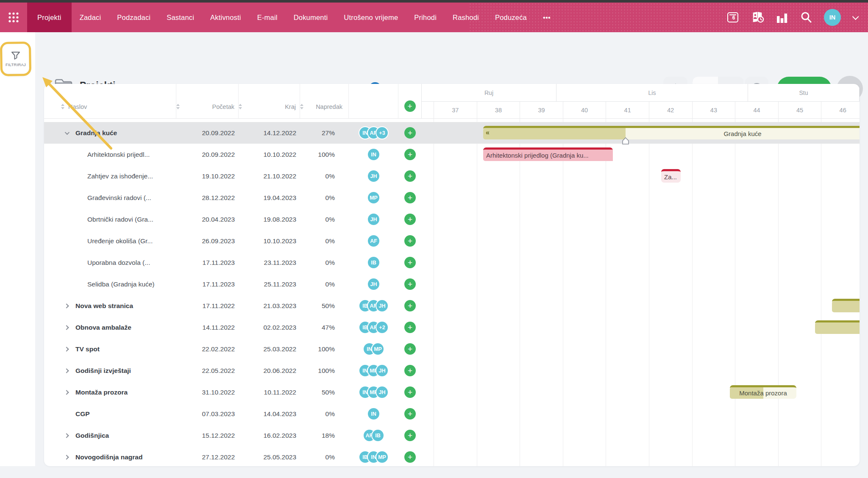 This screenshot has height=478, width=868. Describe the element at coordinates (806, 17) in the screenshot. I see `search-button` at that location.